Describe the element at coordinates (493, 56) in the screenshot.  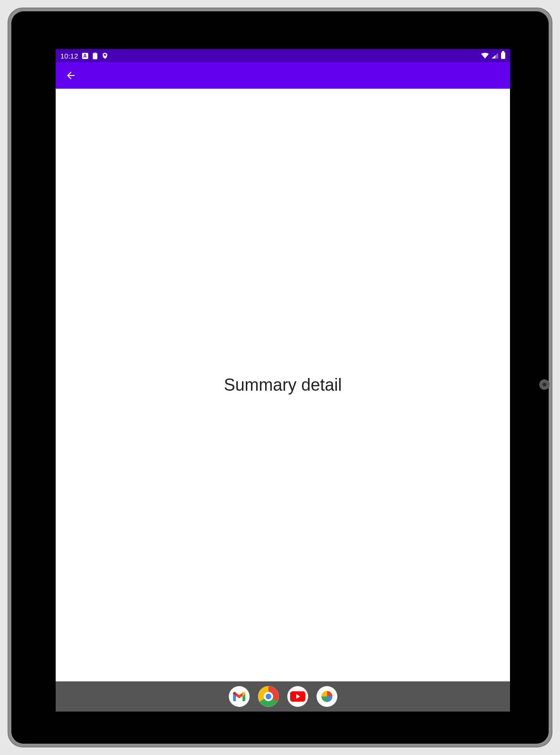
I see `status-right` at that location.